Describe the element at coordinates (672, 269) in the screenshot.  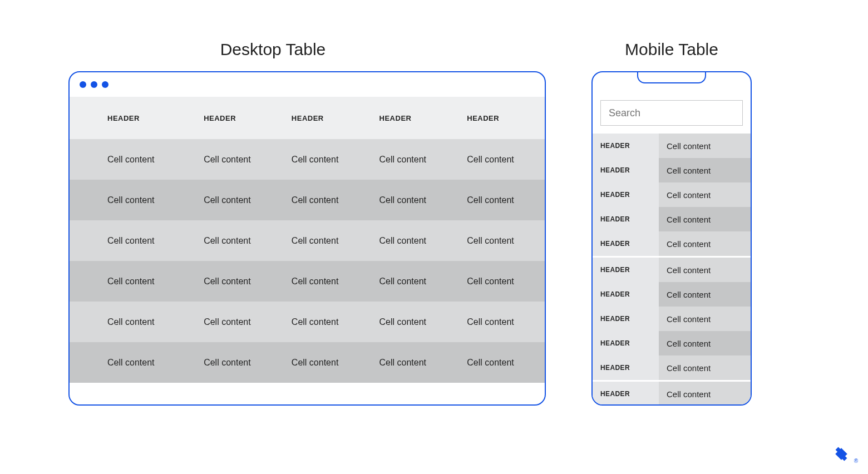
I see `mobile-table: HEADERCell contentHEADERCell contentHEAD…` at that location.